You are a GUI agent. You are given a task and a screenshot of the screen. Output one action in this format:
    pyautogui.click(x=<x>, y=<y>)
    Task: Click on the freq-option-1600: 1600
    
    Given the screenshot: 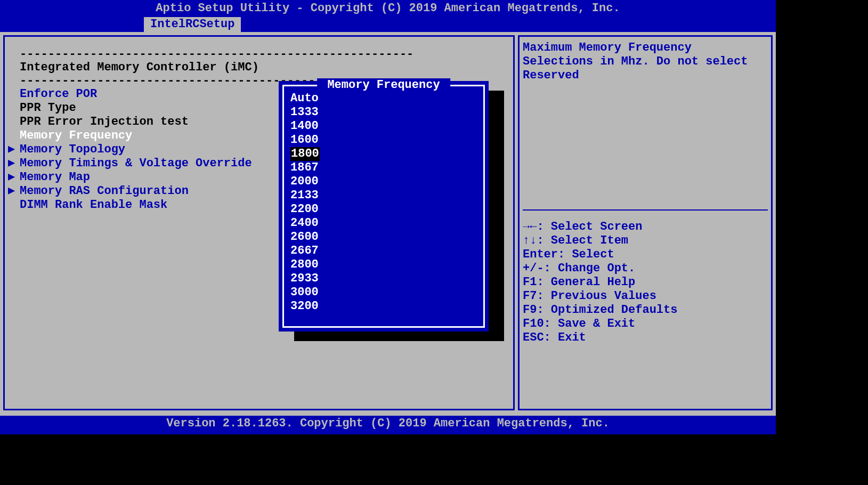 What is the action you would take?
    pyautogui.click(x=305, y=140)
    